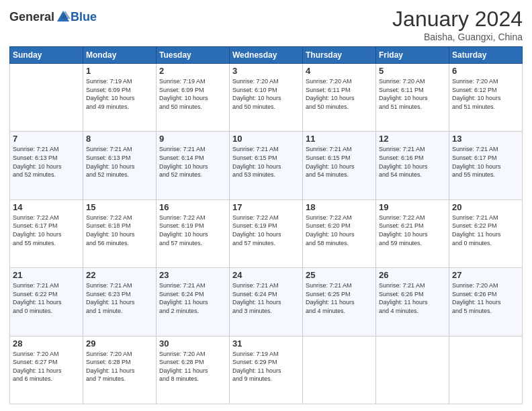  I want to click on calendar-cell: 29Sunrise: 7:20 AM Sunset: 6:28 PM Dayli…, so click(120, 369).